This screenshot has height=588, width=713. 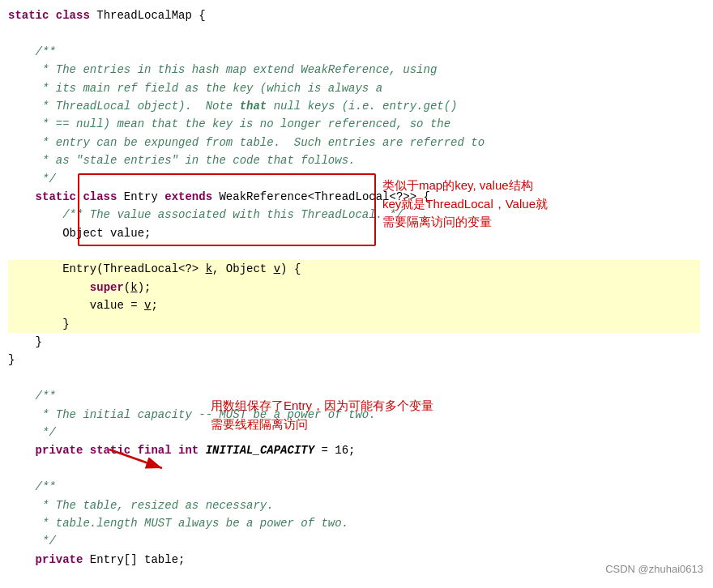 What do you see at coordinates (354, 269) in the screenshot?
I see `code-line-15: Entry(ThreadLocal<?> k, Object v) {` at bounding box center [354, 269].